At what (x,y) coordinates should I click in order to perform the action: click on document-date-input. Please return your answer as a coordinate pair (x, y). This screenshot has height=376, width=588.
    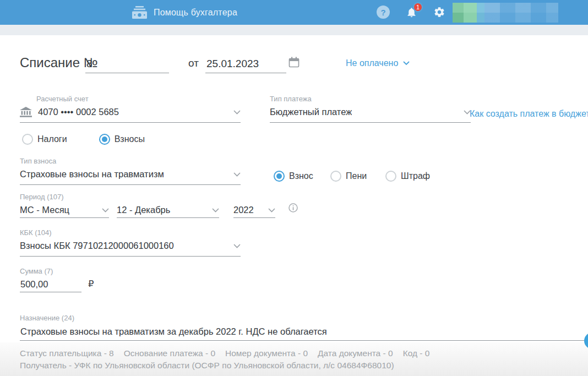
    Looking at the image, I should click on (238, 64).